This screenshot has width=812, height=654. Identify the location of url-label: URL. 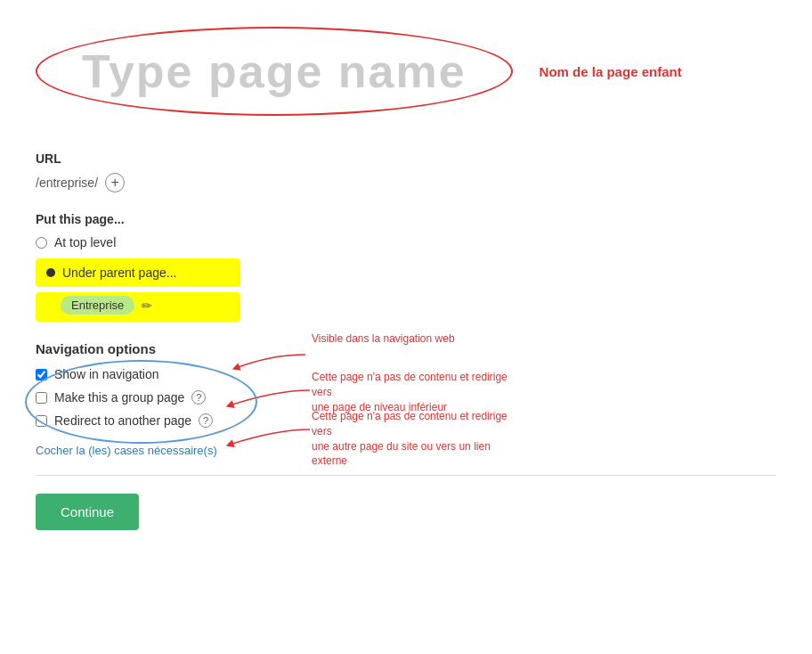
(406, 159).